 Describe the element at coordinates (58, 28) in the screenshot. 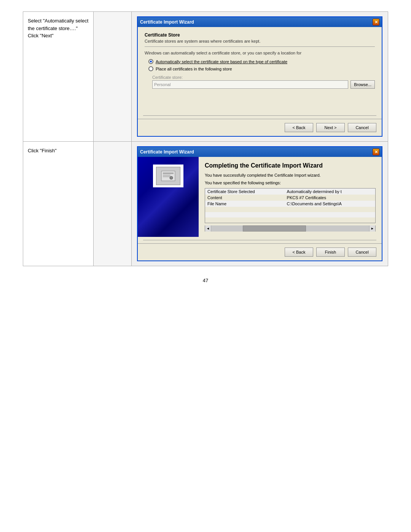

I see `instruction-text-1: Select "Automatically select the certifi…` at that location.